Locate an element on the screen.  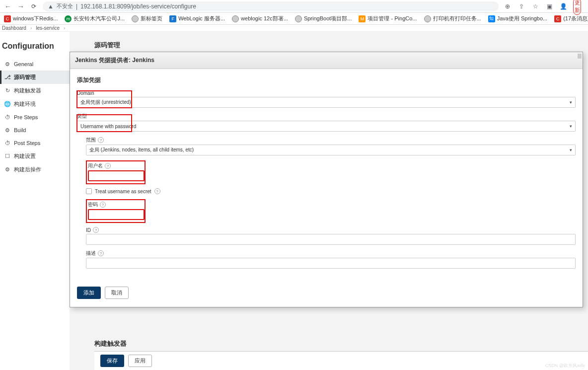
sidebar-item-label: Pre Steps is located at coordinates (26, 117).